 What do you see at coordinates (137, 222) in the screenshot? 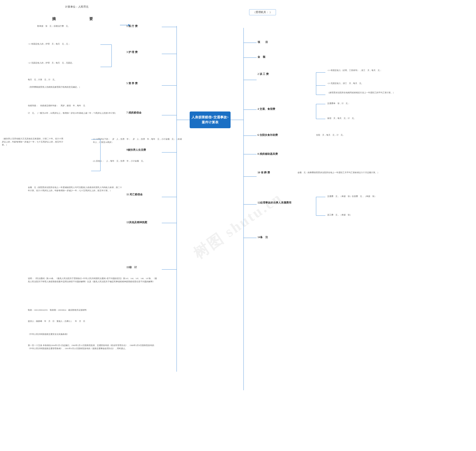
I see `left-item-13: 13其他及精神抚慰` at bounding box center [137, 222].